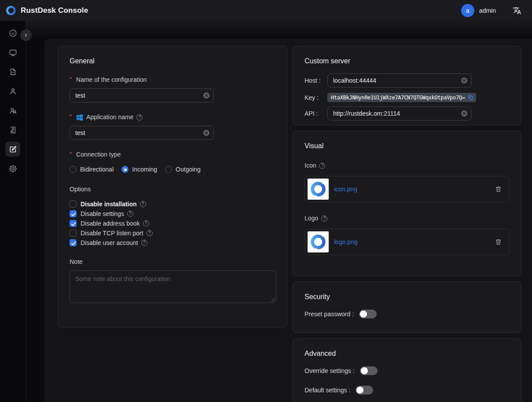 This screenshot has width=532, height=402. I want to click on app-name-label-text: Application name, so click(110, 117).